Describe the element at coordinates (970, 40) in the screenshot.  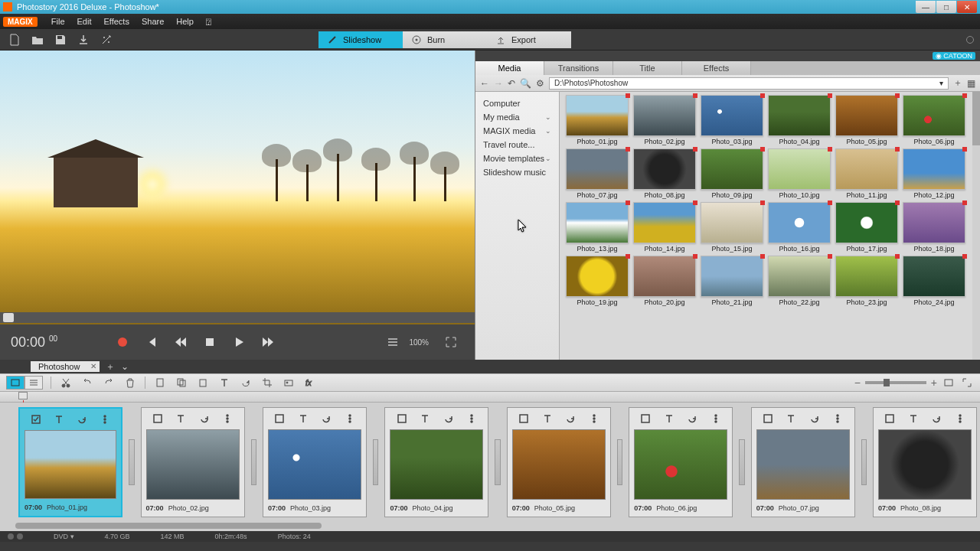
I see `settings-icon` at that location.